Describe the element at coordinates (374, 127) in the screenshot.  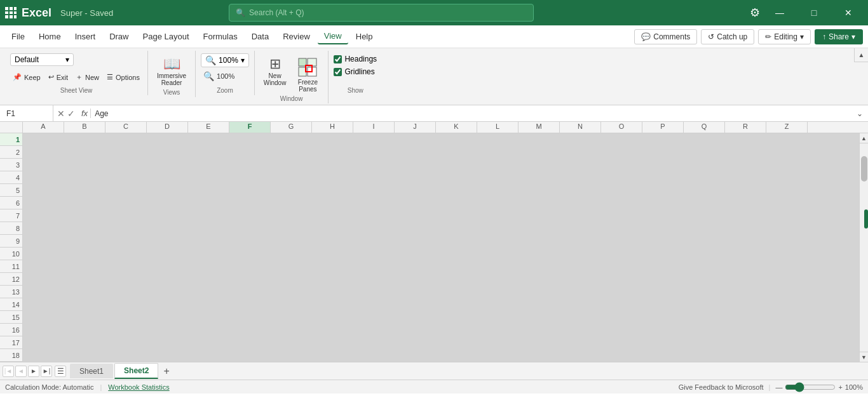
I see `col-header-i: I` at that location.